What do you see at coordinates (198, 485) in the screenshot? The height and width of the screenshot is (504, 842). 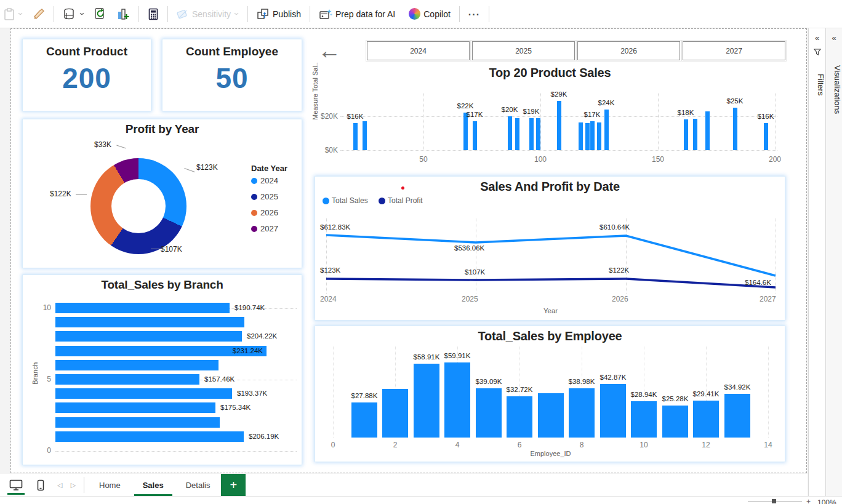 I see `page-tab-detalis: Detalis` at bounding box center [198, 485].